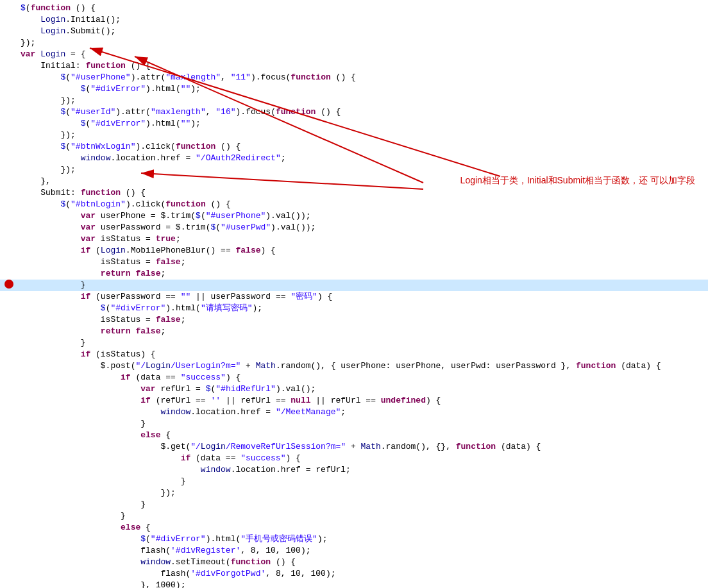 The height and width of the screenshot is (588, 708). What do you see at coordinates (354, 20) in the screenshot?
I see `code-line: Login.Initial();` at bounding box center [354, 20].